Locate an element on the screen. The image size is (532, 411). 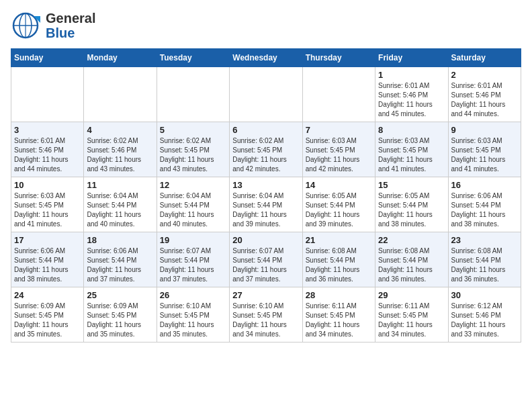
day-number: 17 is located at coordinates (47, 240).